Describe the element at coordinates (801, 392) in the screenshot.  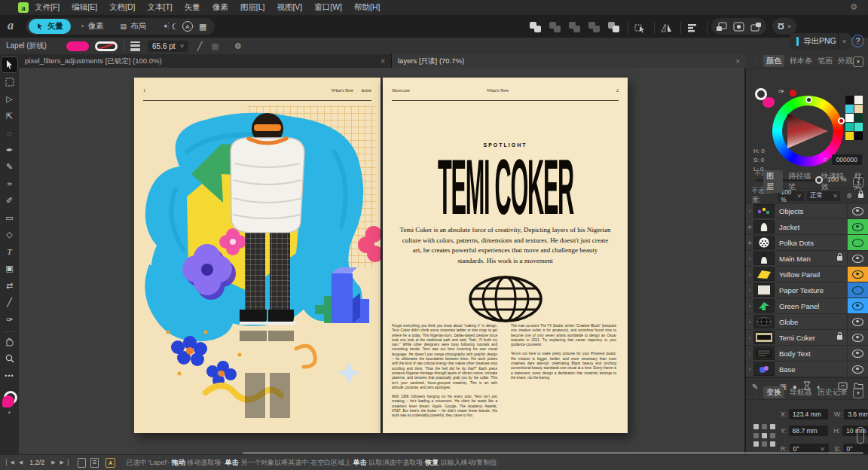
I see `tab-navigator: 导航器` at that location.